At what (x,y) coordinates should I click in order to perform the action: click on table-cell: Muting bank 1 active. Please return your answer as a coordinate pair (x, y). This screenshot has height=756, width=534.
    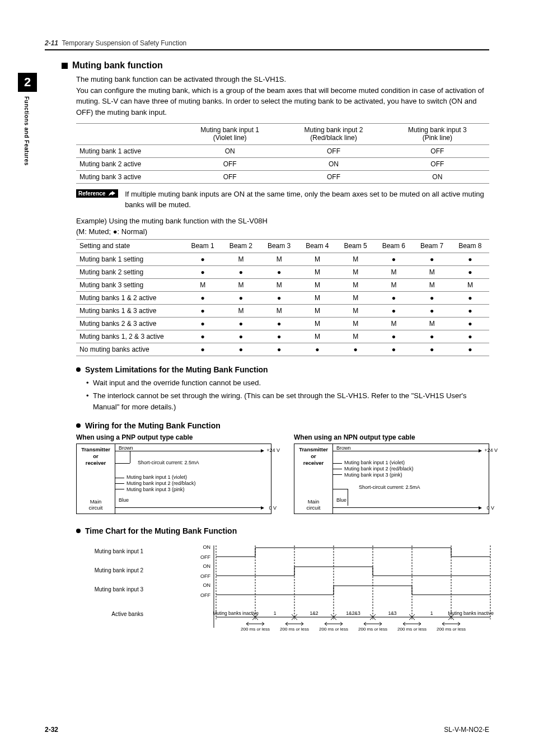
    Looking at the image, I should click on (127, 151).